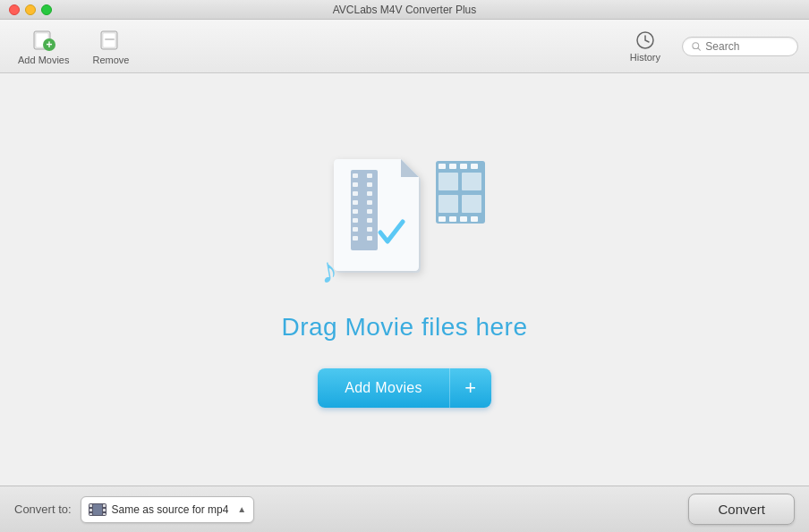 The height and width of the screenshot is (532, 809). Describe the element at coordinates (43, 46) in the screenshot. I see `add-movies-toolbar-button: + Add Movies` at that location.